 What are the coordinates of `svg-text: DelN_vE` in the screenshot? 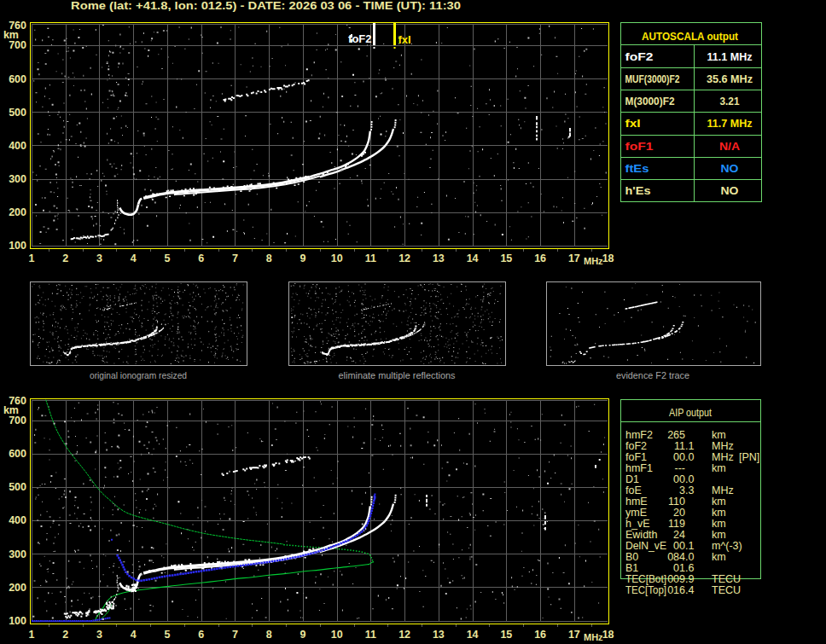 It's located at (646, 546).